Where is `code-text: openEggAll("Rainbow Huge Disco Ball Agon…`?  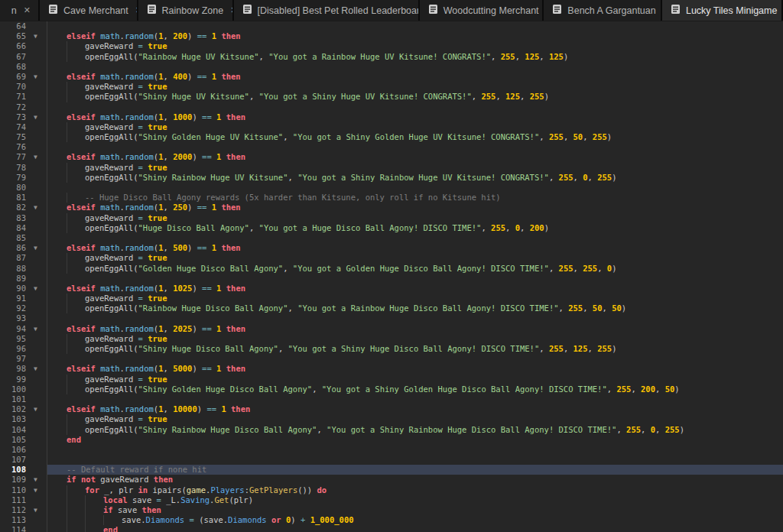 code-text: openEggAll("Rainbow Huge Disco Ball Agon… is located at coordinates (414, 309).